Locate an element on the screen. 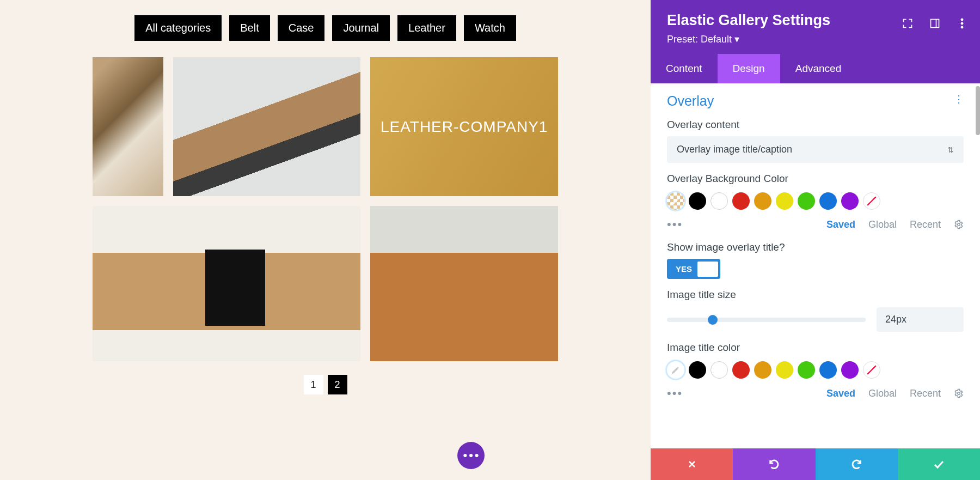 The height and width of the screenshot is (480, 980). preset-dropdown: Preset: Default ▾ is located at coordinates (816, 39).